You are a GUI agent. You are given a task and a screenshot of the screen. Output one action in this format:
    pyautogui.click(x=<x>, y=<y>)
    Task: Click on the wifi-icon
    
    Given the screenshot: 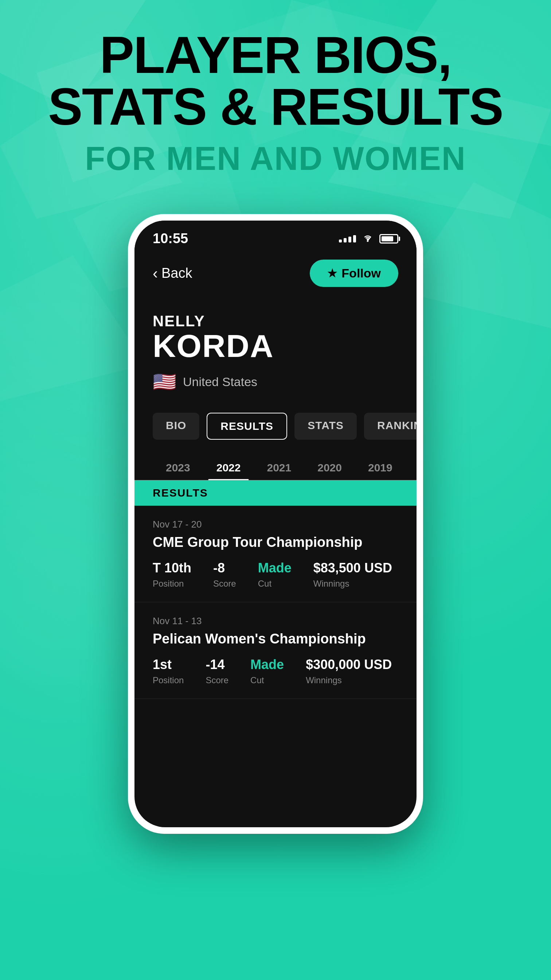 What is the action you would take?
    pyautogui.click(x=368, y=239)
    